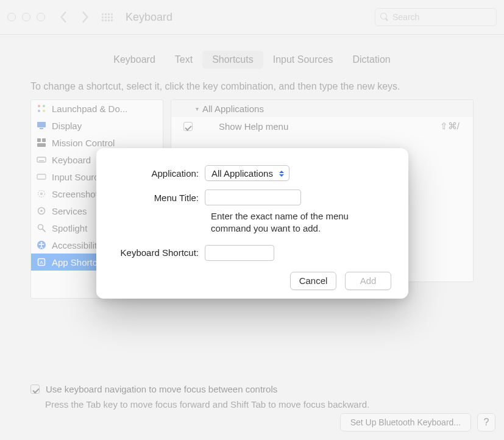 This screenshot has height=440, width=504. I want to click on cancel-button: Cancel, so click(313, 281).